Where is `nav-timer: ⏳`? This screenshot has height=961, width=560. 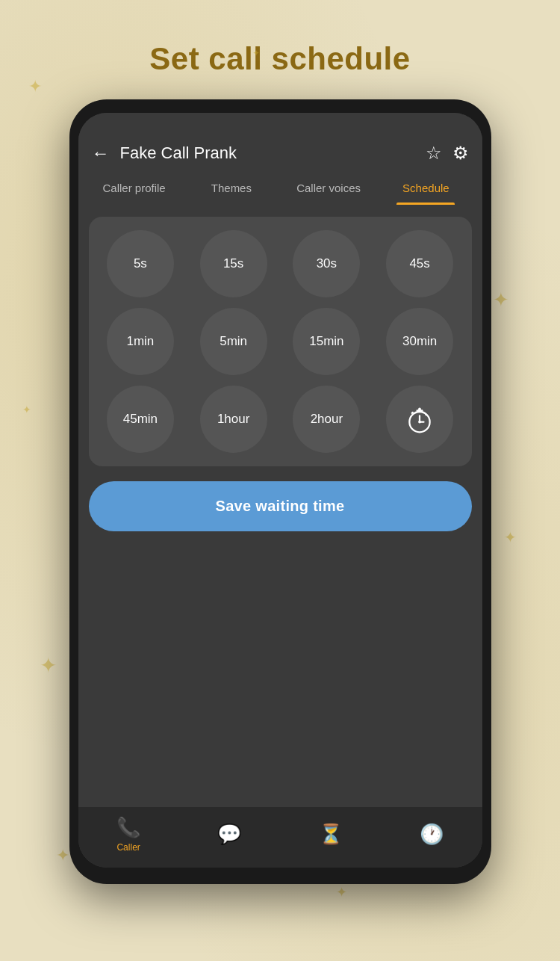 nav-timer: ⏳ is located at coordinates (330, 834).